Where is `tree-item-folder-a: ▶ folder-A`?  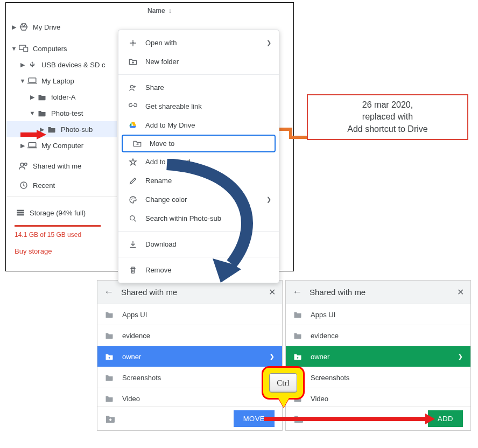 tree-item-folder-a: ▶ folder-A is located at coordinates (61, 97).